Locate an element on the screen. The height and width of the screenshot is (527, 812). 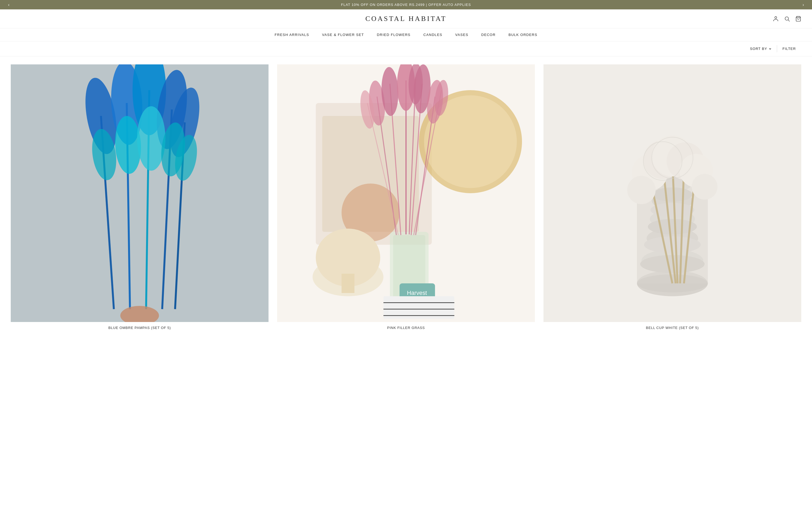
search-icon is located at coordinates (787, 19).